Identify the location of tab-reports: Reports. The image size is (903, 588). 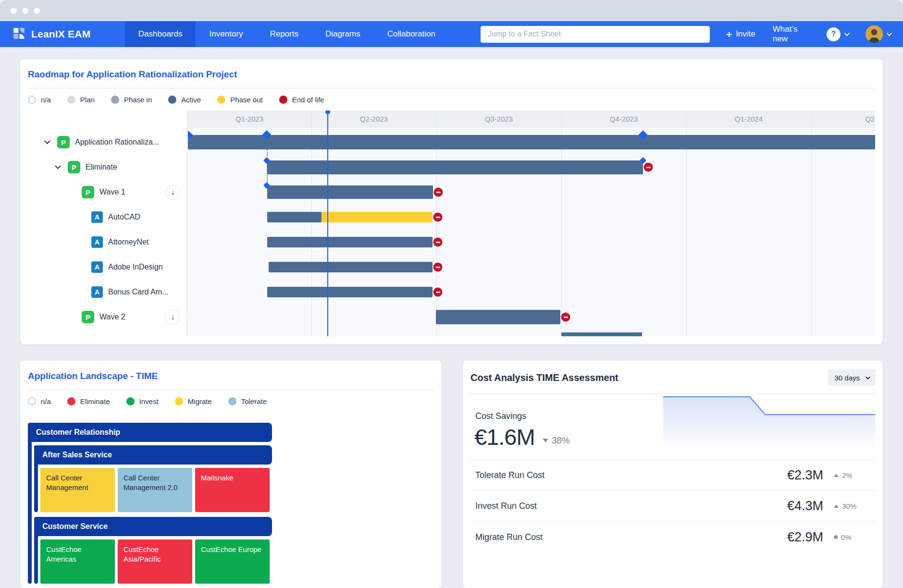
(284, 34).